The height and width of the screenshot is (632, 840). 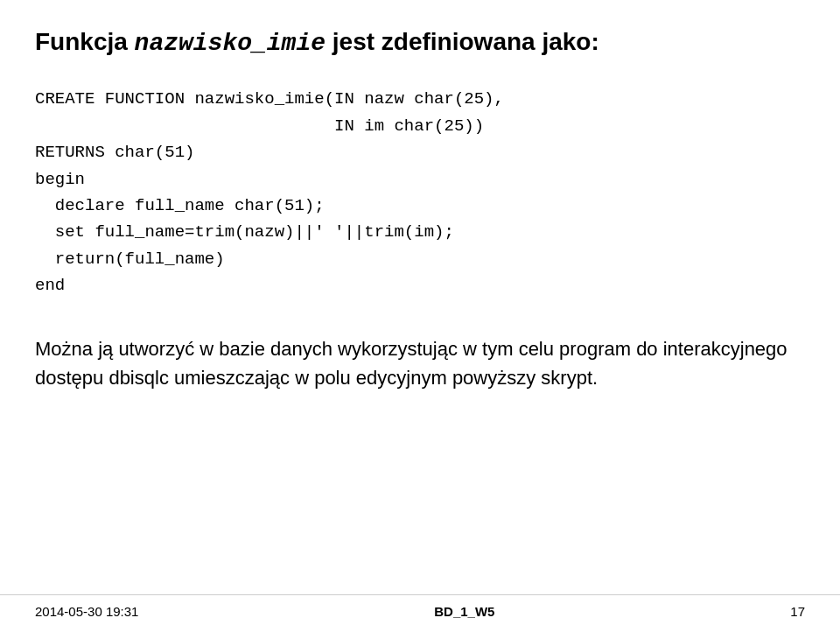 What do you see at coordinates (420, 363) in the screenshot?
I see `description-text: Można ją utworzyć w bazie danych wykorzy…` at bounding box center [420, 363].